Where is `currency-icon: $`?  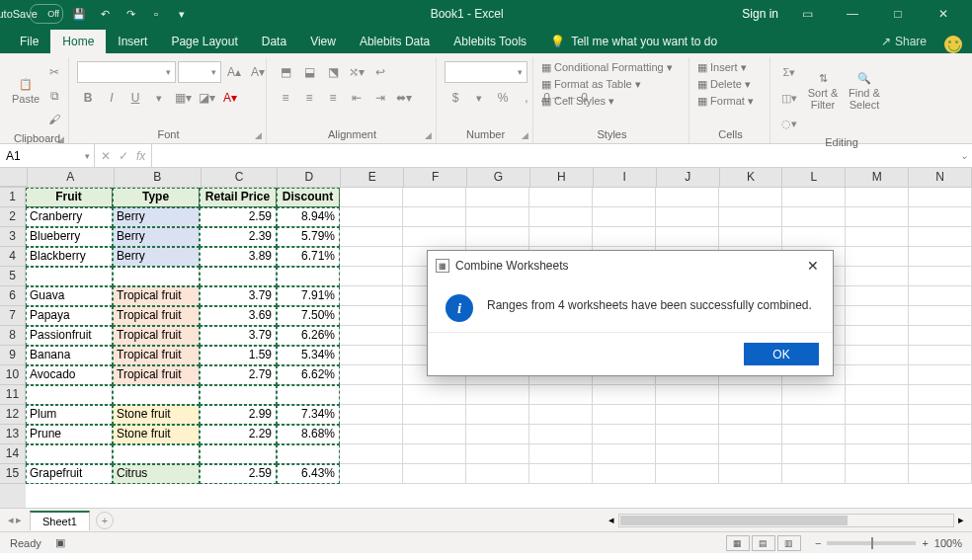
currency-icon: $ is located at coordinates (455, 98).